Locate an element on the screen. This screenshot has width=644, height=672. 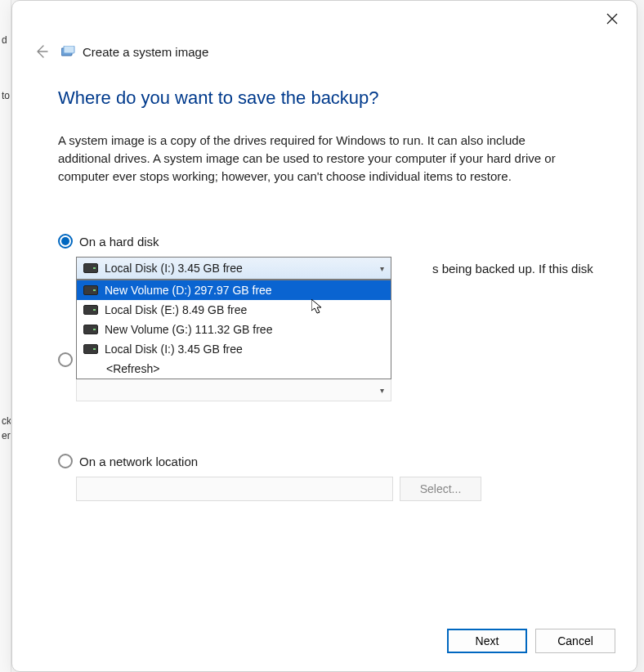
disk-option-d: New Volume (D:) 297.97 GB free is located at coordinates (234, 290).